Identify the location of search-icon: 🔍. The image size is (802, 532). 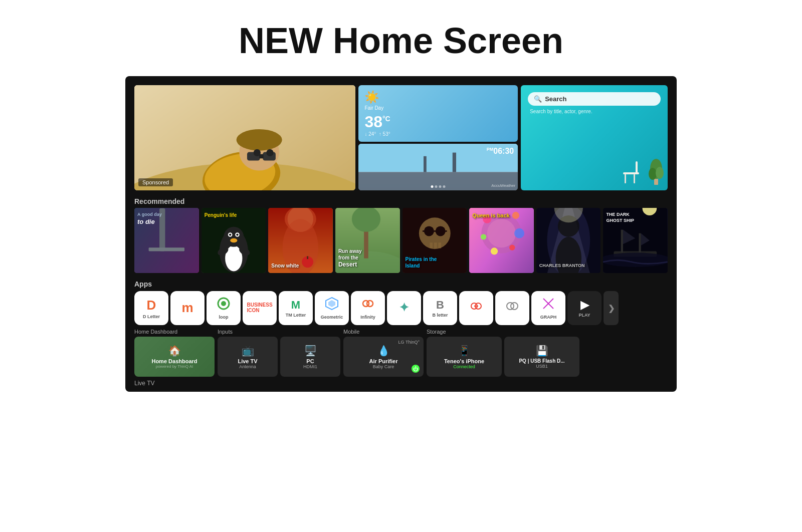
(538, 99).